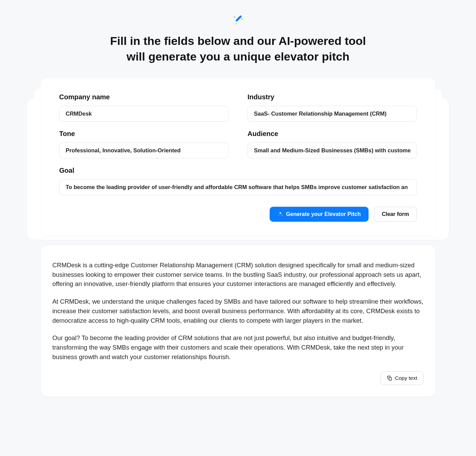  Describe the element at coordinates (238, 275) in the screenshot. I see `output-paragraph: CRMDesk is a cutting-edge Customer Relat…` at that location.